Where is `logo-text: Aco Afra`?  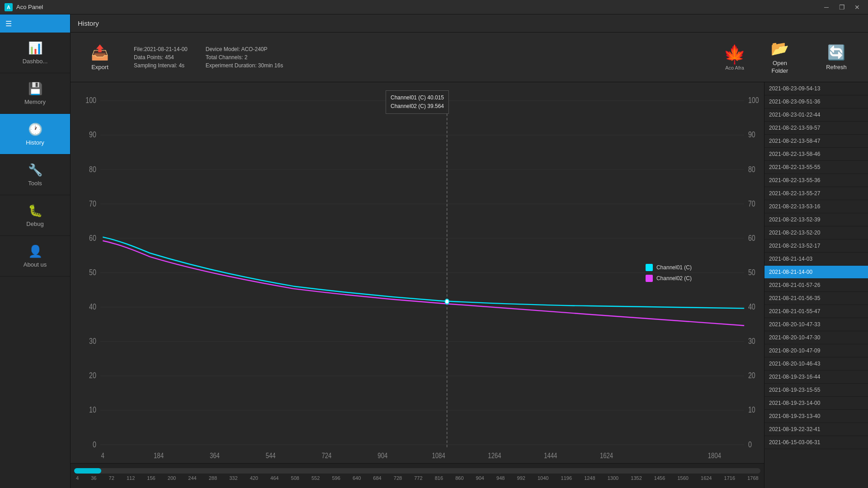
logo-text: Aco Afra is located at coordinates (735, 68).